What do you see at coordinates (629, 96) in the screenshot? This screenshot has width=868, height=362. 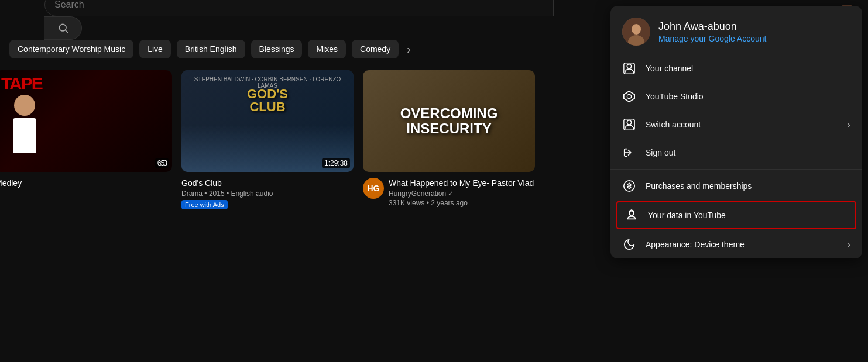 I see `studio-icon` at bounding box center [629, 96].